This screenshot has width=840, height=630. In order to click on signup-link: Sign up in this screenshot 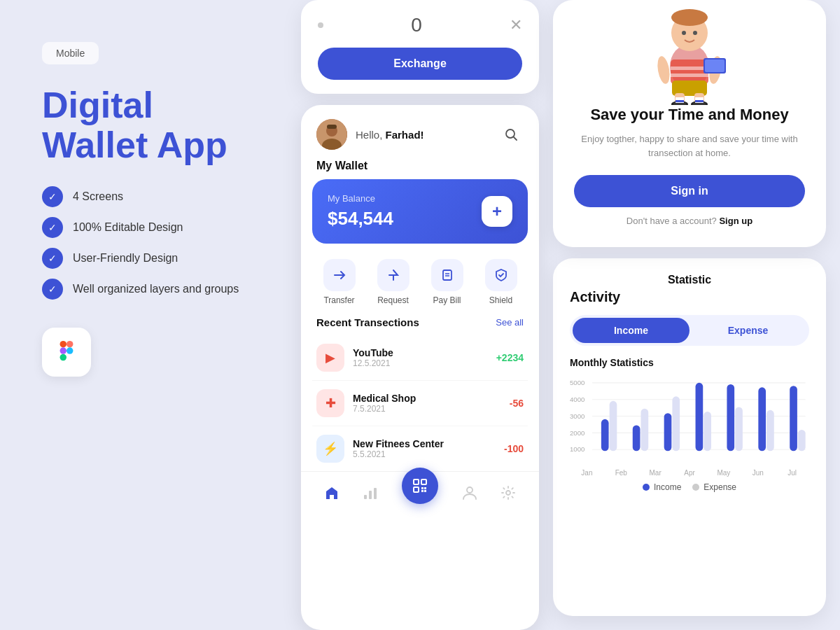, I will do `click(736, 221)`.